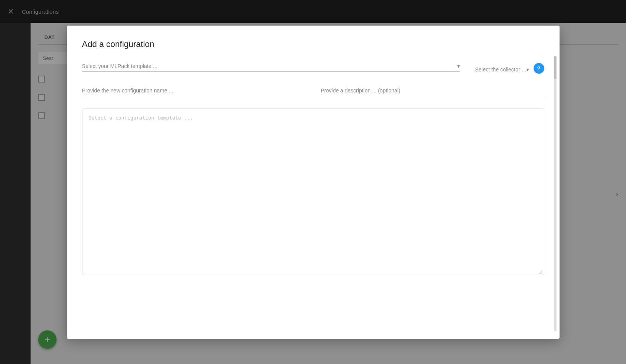  What do you see at coordinates (555, 194) in the screenshot?
I see `modal-scrollbar` at bounding box center [555, 194].